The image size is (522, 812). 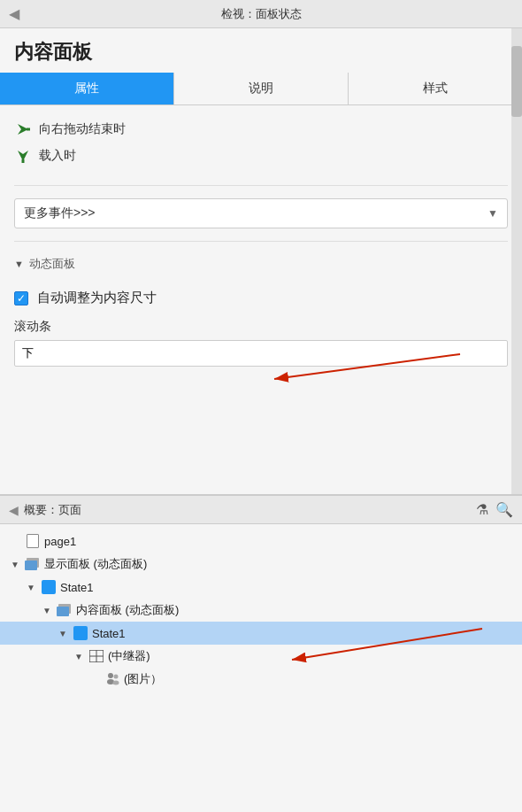 I want to click on display-panel-label: 显示面板 (动态面板), so click(x=96, y=564).